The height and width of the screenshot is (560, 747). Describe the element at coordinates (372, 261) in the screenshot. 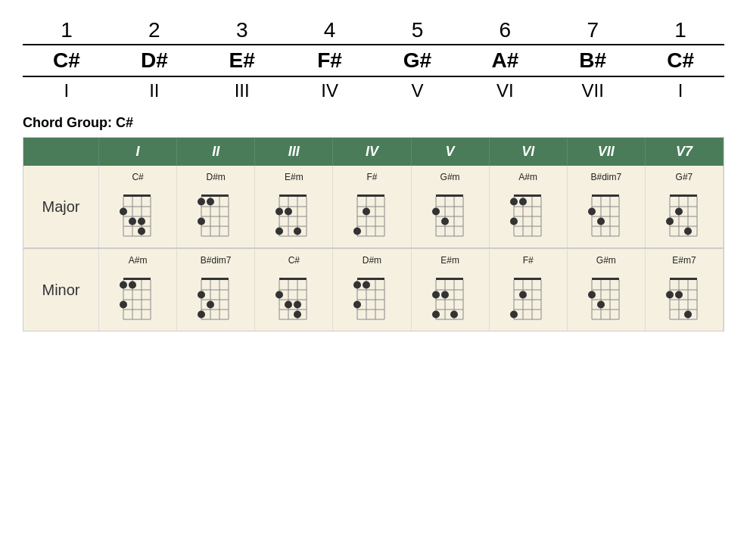

I see `minor-chord-name-3: D#m` at that location.